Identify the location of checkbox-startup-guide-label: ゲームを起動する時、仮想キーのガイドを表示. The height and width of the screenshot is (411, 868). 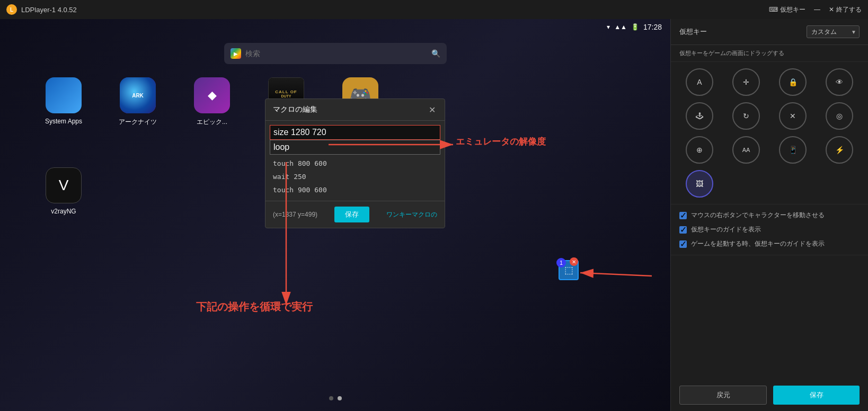
(758, 244).